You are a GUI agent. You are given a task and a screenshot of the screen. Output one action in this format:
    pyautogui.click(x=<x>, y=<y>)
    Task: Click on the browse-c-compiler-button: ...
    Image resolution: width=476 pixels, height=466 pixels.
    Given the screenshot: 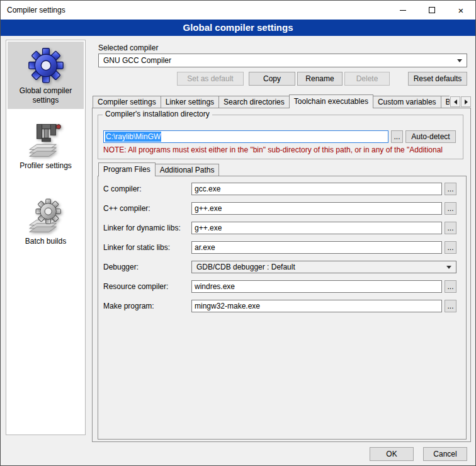 What is the action you would take?
    pyautogui.click(x=451, y=189)
    